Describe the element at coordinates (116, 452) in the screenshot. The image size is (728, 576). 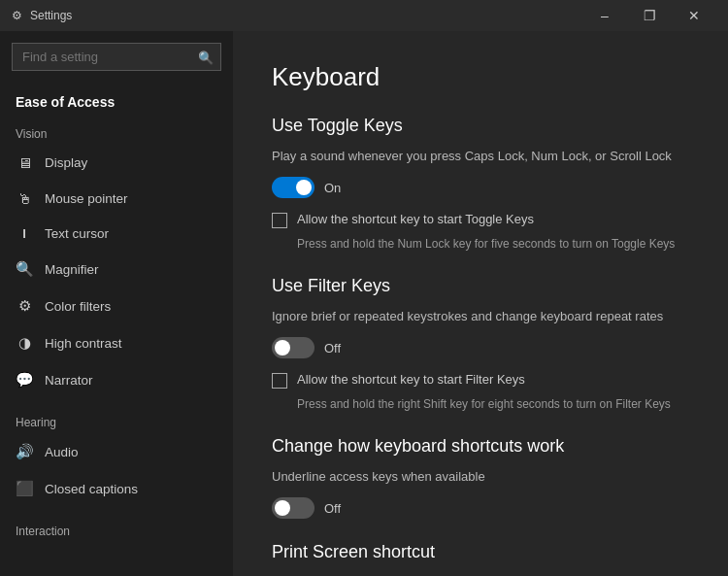
I see `sidebar-item-audio: 🔊 Audio` at that location.